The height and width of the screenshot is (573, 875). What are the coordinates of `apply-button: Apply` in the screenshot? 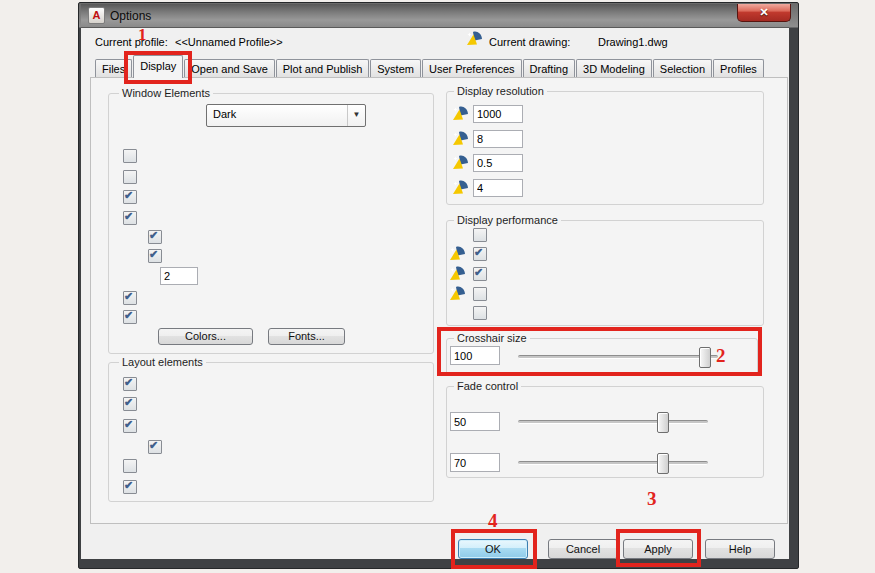 It's located at (658, 549).